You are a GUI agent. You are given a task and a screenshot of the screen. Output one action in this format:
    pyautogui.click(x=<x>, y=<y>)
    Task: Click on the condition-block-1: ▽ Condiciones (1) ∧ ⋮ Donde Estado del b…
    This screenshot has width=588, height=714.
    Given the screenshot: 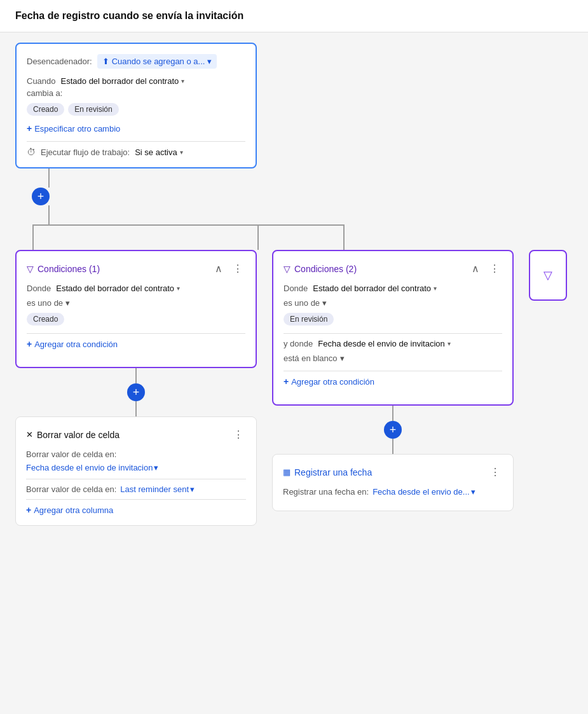 What is the action you would take?
    pyautogui.click(x=136, y=309)
    